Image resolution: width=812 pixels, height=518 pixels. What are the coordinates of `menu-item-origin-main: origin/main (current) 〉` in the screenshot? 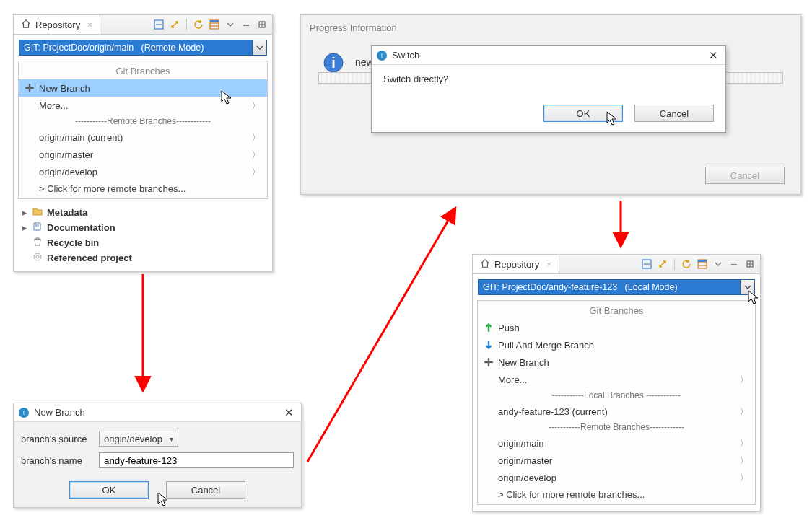 It's located at (143, 137).